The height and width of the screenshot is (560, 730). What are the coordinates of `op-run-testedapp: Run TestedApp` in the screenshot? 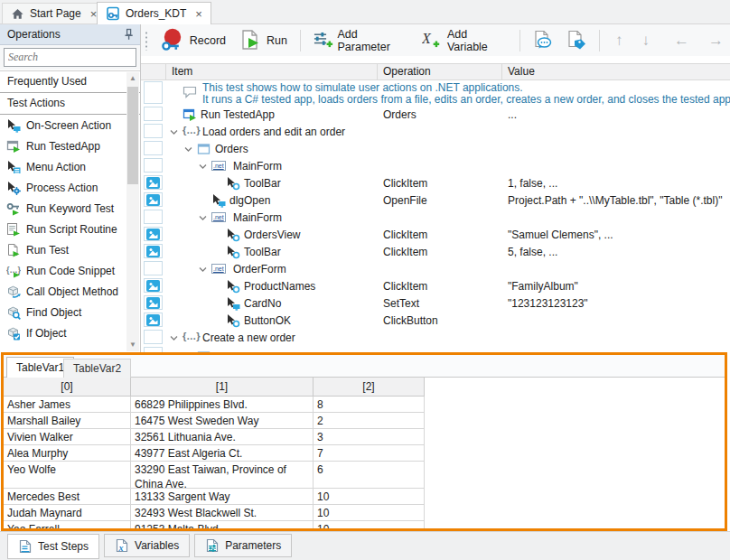 It's located at (70, 146).